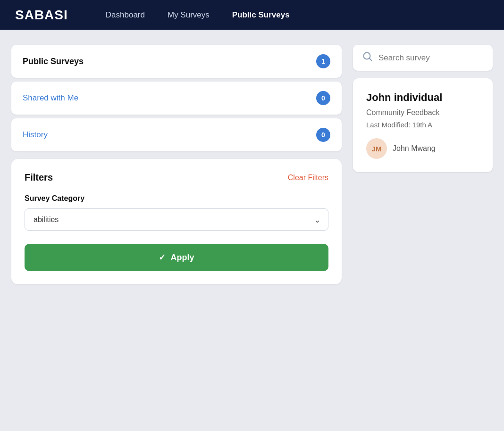  Describe the element at coordinates (53, 61) in the screenshot. I see `public-surveys-label: Public Surveys` at that location.